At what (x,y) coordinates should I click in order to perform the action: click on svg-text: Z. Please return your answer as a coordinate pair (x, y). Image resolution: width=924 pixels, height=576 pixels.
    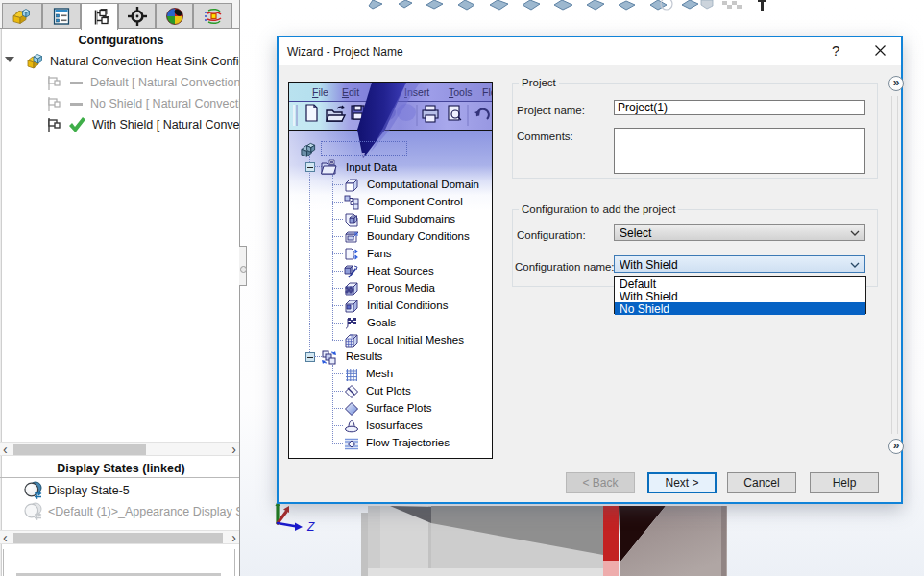
    Looking at the image, I should click on (311, 527).